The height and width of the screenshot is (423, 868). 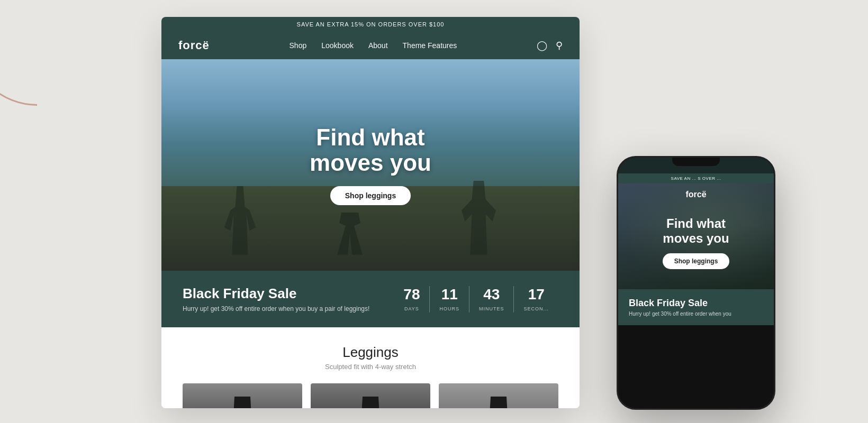 What do you see at coordinates (277, 294) in the screenshot?
I see `countdown-title: Black Friday Sale` at bounding box center [277, 294].